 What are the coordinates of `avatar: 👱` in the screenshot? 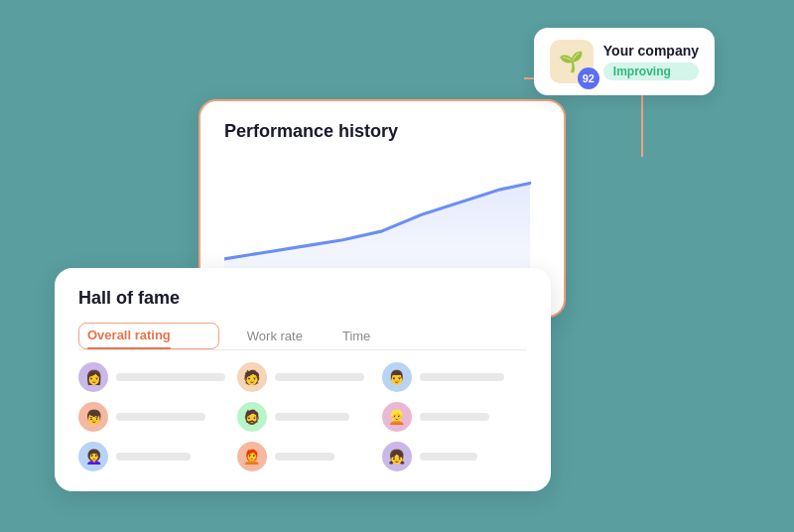 It's located at (397, 417).